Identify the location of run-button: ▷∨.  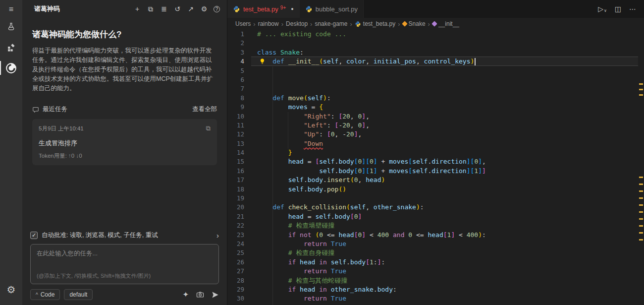
(602, 9).